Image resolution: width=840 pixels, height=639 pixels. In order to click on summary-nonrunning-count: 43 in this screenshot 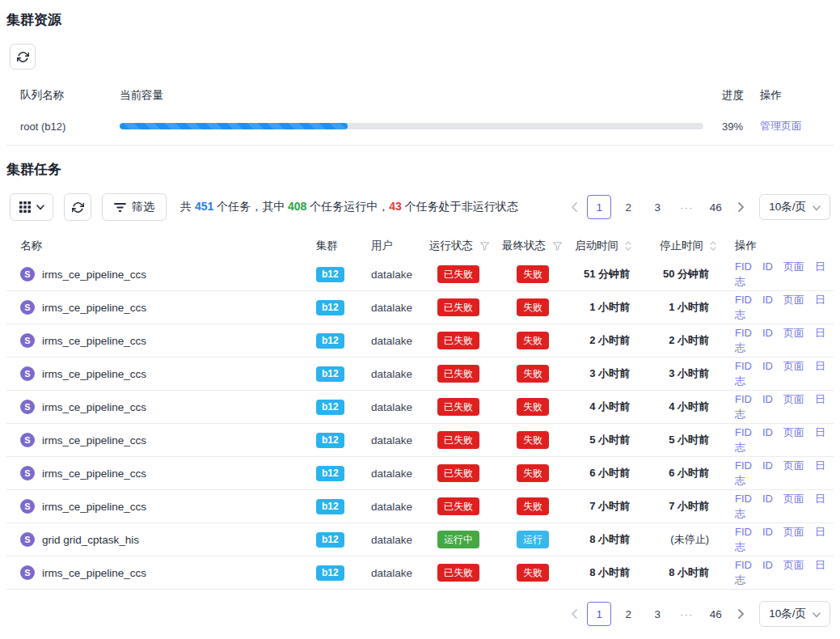, I will do `click(395, 206)`.